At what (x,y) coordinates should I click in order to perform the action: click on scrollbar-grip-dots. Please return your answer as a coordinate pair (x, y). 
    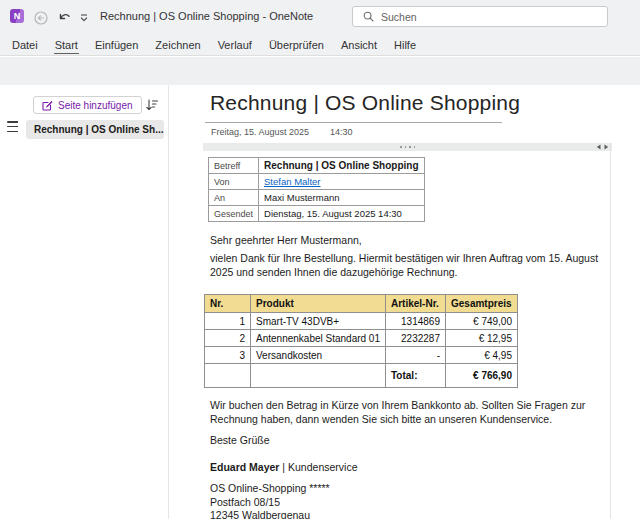
    Looking at the image, I should click on (408, 147).